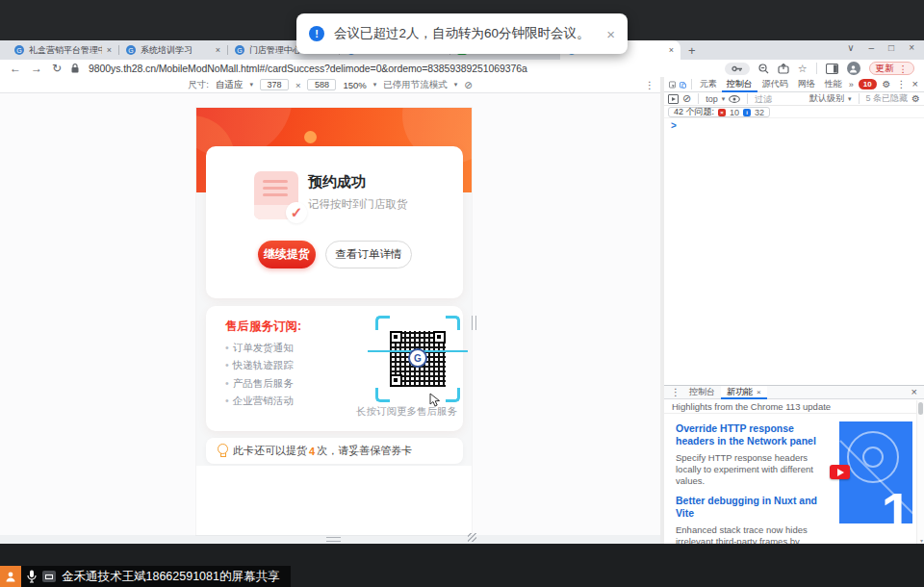  Describe the element at coordinates (807, 85) in the screenshot. I see `devtools-tab-network: 网络` at that location.